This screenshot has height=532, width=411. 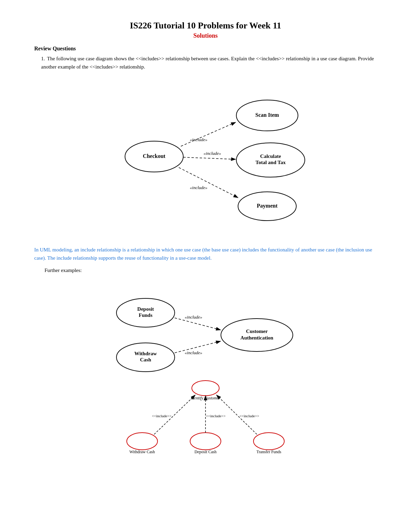 I want to click on transfer-funds-label: Transfer Funds, so click(x=269, y=452).